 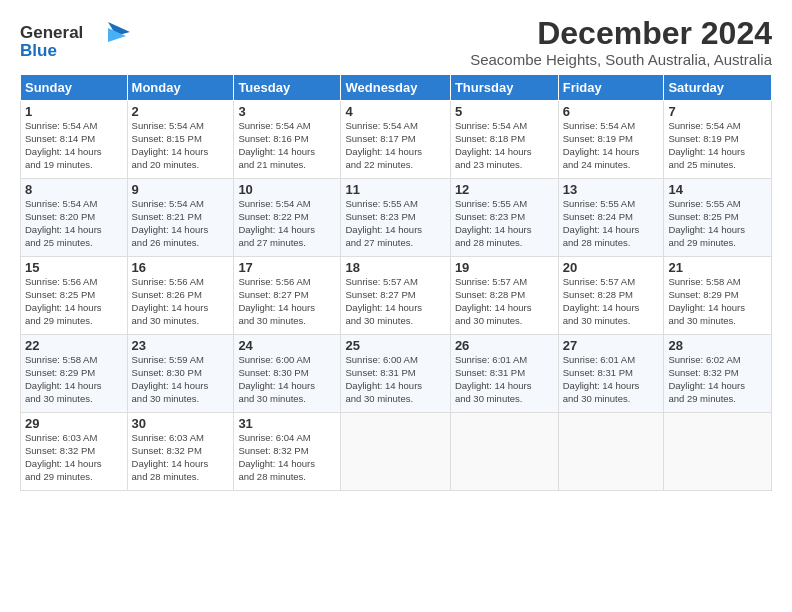 I want to click on svg-text: General, so click(x=52, y=32).